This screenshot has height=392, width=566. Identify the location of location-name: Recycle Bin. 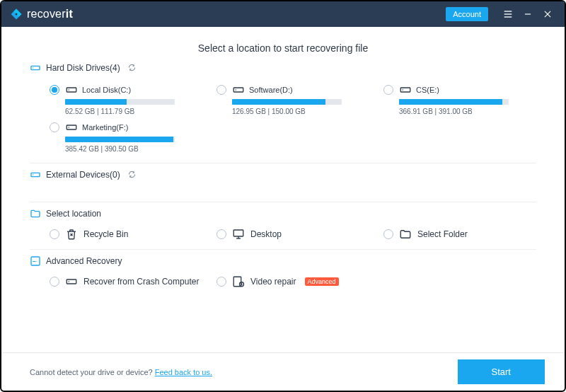
(106, 234).